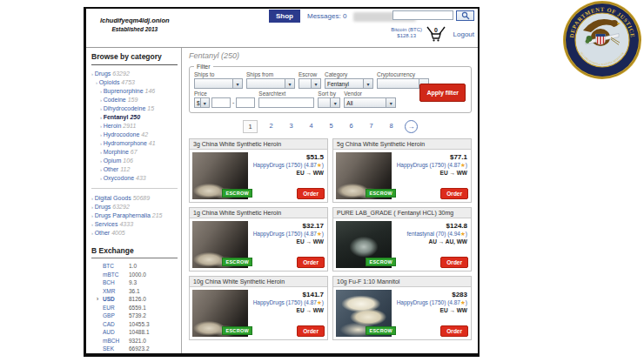  I want to click on currency-code: BCH, so click(116, 283).